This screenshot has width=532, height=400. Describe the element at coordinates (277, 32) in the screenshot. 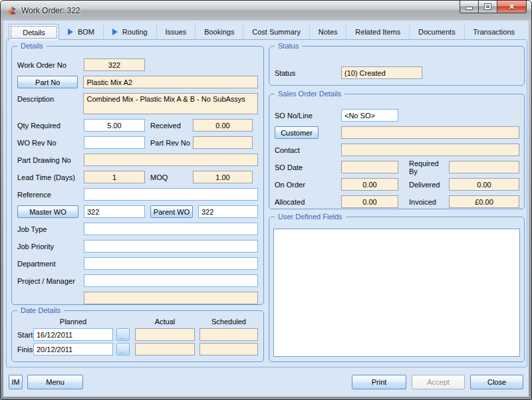

I see `tab-cost-summary: Cost Summary` at that location.